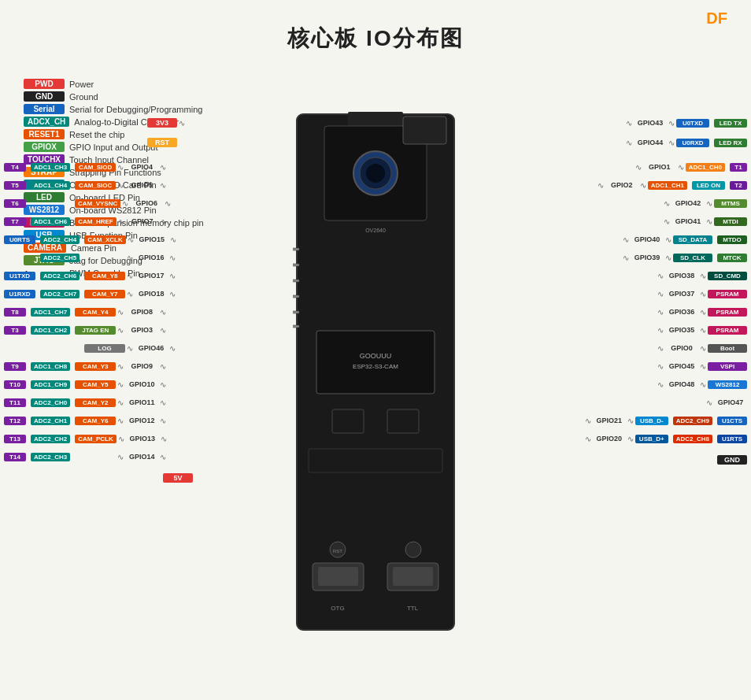 This screenshot has height=700, width=751. What do you see at coordinates (50, 167) in the screenshot?
I see `label-adc1ch3: ADC1_CH3` at bounding box center [50, 167].